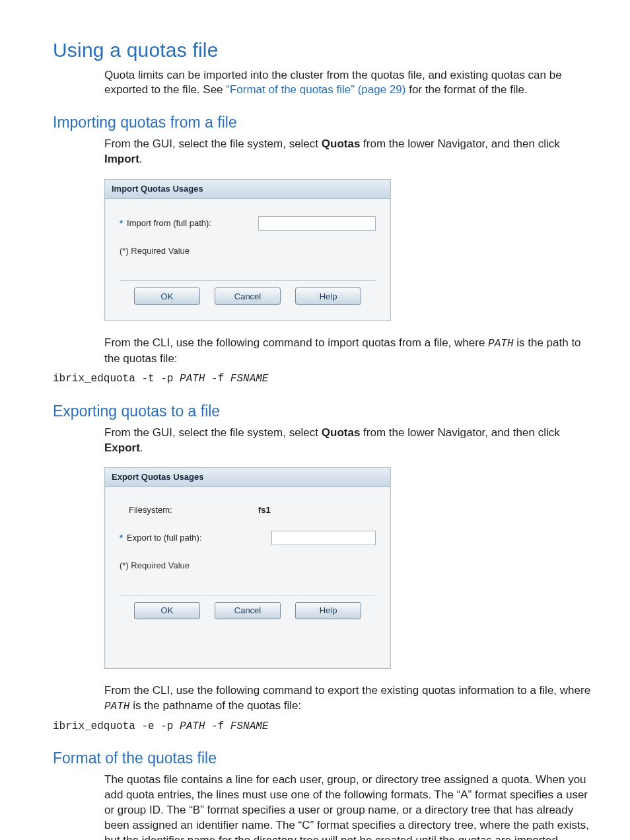 This screenshot has width=630, height=840. I want to click on filesystem-value: fs1, so click(317, 510).